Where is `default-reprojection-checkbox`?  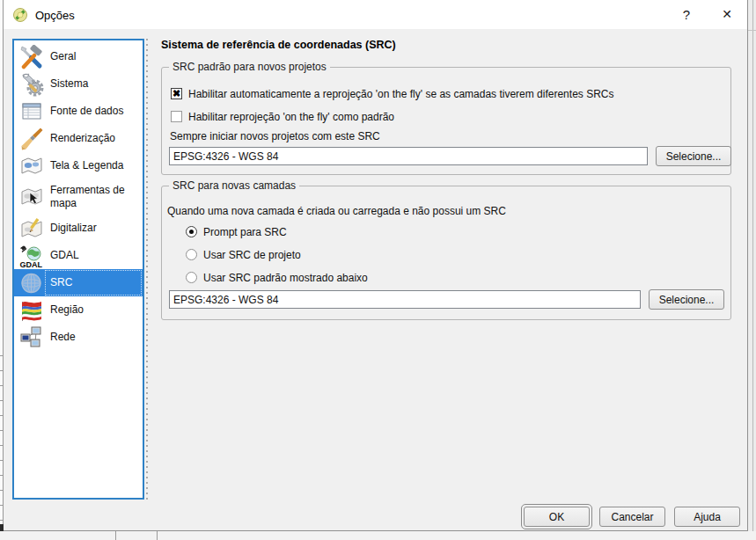 default-reprojection-checkbox is located at coordinates (176, 116).